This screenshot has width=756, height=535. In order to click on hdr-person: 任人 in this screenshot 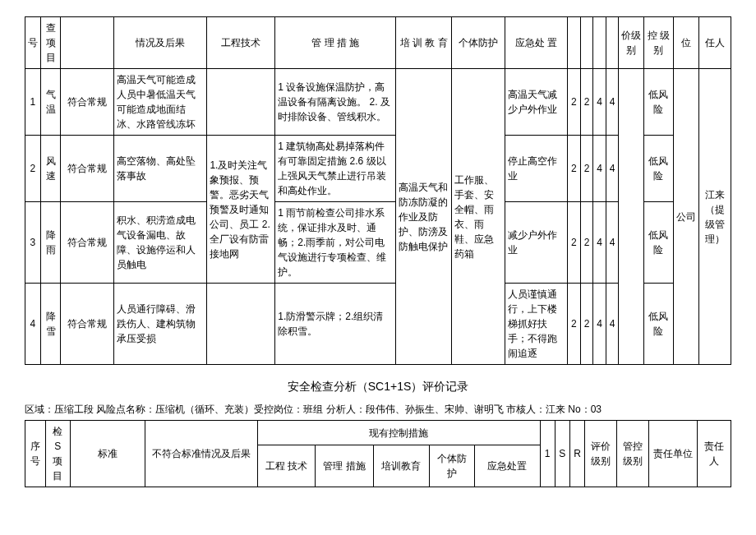, I will do `click(715, 43)`.